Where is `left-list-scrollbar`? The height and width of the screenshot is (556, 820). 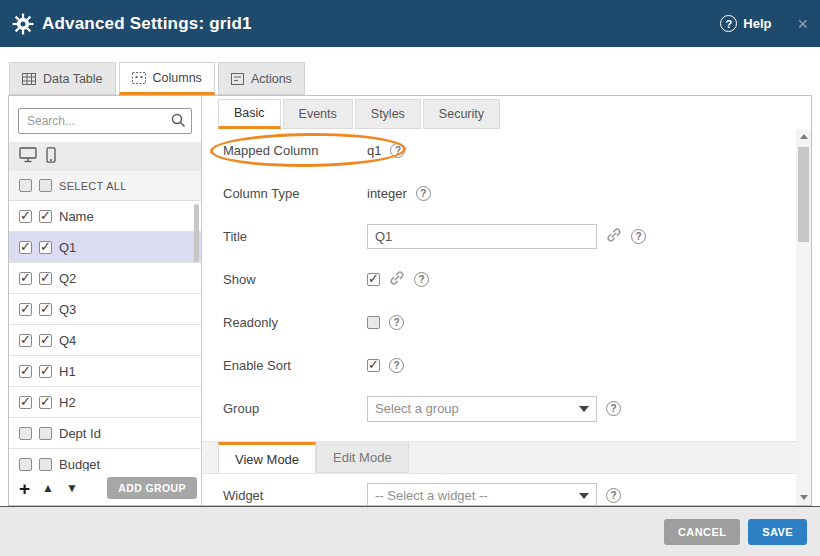
left-list-scrollbar is located at coordinates (196, 337).